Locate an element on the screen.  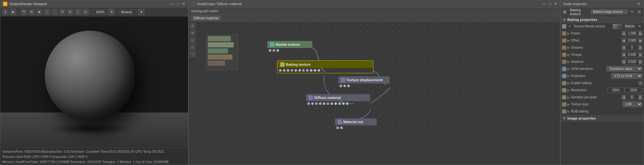
diffuse-material-header: Diffuse material is located at coordinates (338, 98).